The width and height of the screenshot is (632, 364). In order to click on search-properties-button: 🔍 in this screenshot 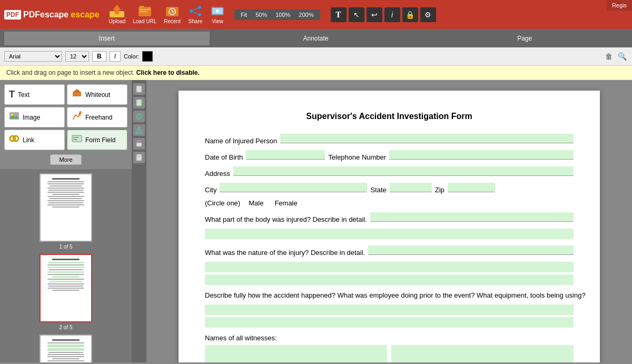, I will do `click(623, 56)`.